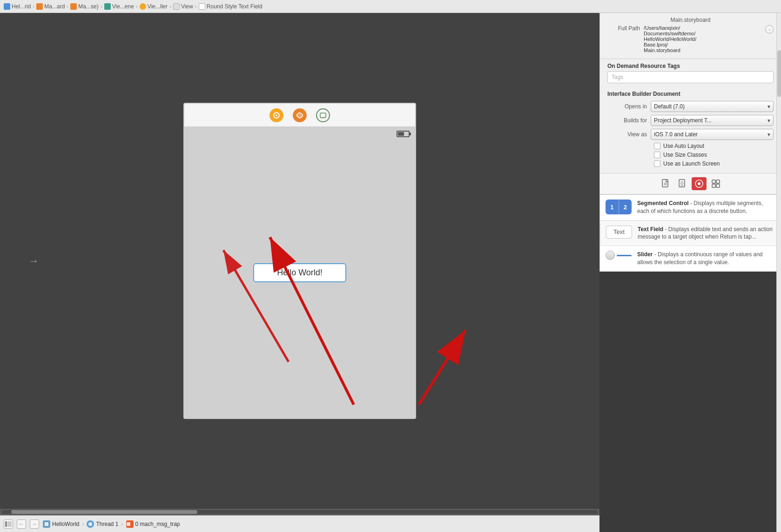  Describe the element at coordinates (667, 229) in the screenshot. I see `text-field-text: -` at that location.